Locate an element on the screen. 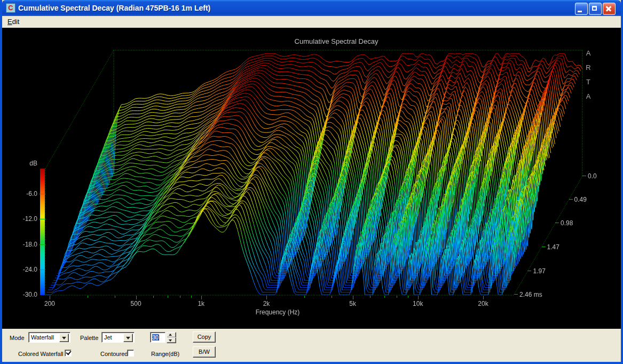  colored-waterfall-label: Colored Waterfall is located at coordinates (41, 354).